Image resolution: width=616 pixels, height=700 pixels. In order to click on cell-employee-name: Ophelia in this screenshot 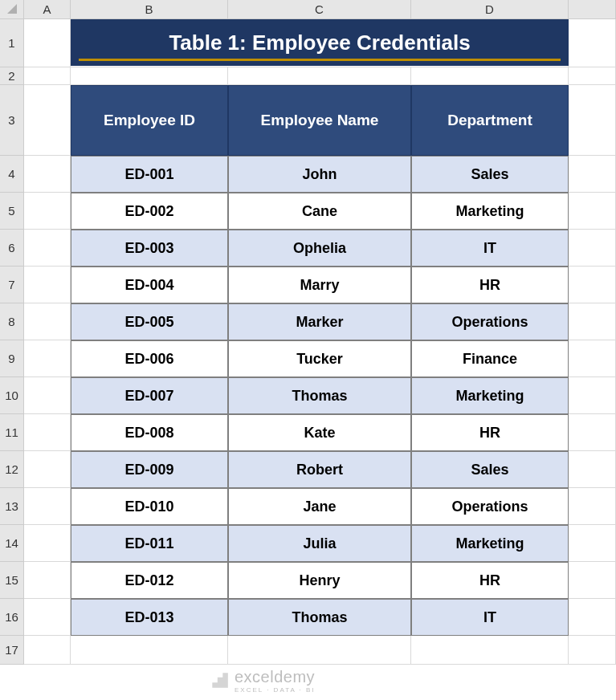, I will do `click(320, 248)`.